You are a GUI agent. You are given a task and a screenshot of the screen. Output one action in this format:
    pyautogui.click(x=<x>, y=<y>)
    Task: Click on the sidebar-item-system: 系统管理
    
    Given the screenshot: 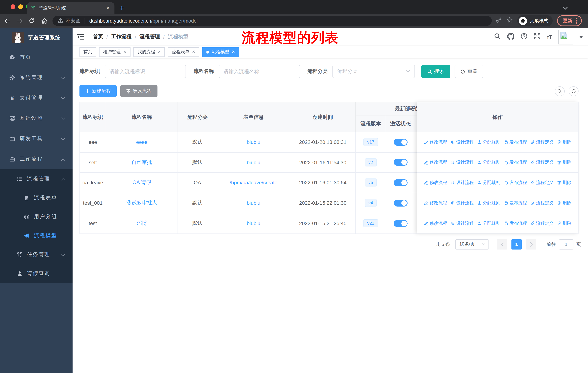 What is the action you would take?
    pyautogui.click(x=36, y=78)
    